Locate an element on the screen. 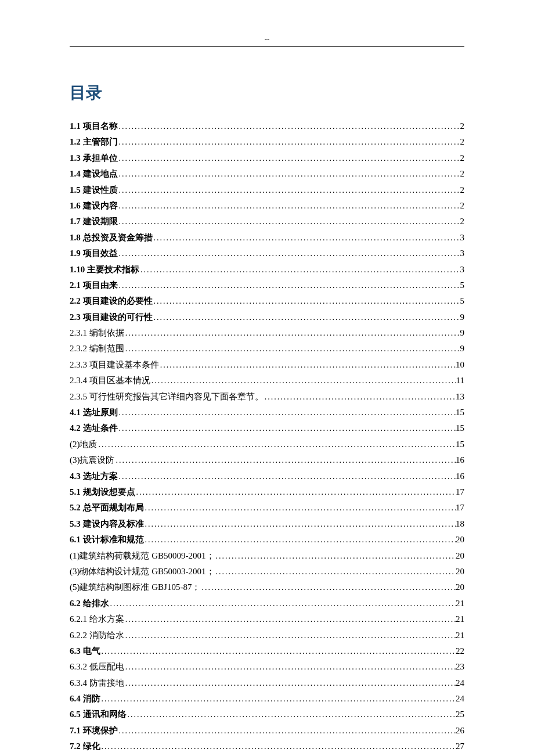 The image size is (534, 756). toc-row: 2.1 项目由来5 is located at coordinates (267, 285).